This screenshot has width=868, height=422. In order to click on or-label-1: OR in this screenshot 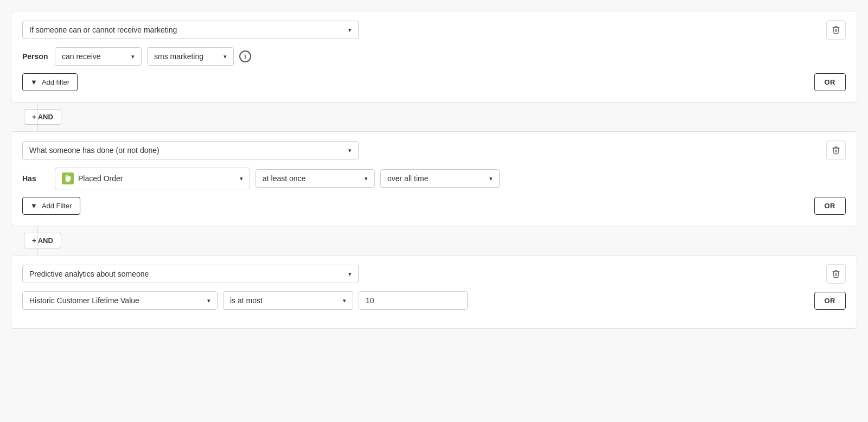, I will do `click(830, 82)`.